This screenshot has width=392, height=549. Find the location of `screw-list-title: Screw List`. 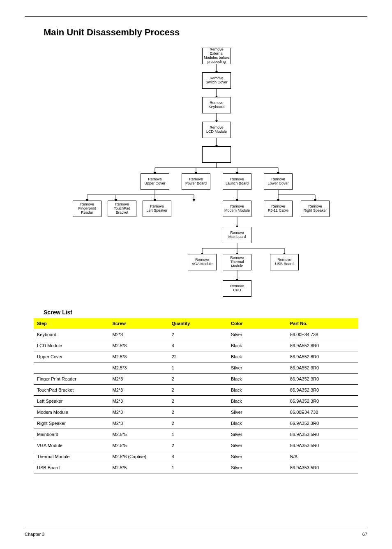

screw-list-title: Screw List is located at coordinates (205, 312).